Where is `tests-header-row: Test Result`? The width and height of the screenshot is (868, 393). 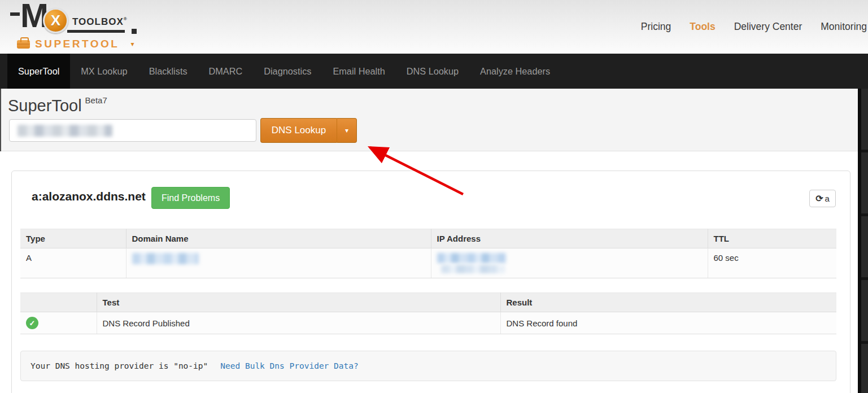
tests-header-row: Test Result is located at coordinates (428, 303).